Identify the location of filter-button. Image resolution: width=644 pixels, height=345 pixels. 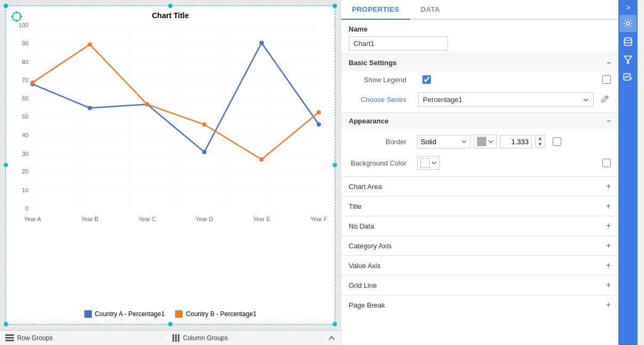
(628, 60).